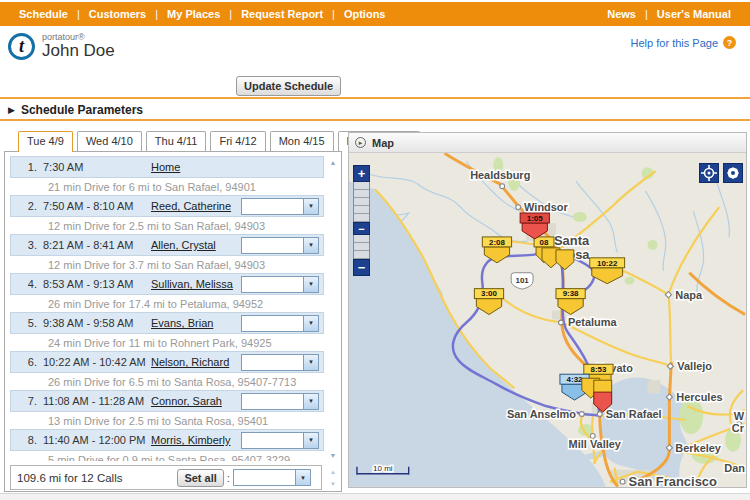 Image resolution: width=750 pixels, height=500 pixels. I want to click on nav-item-request-report: Request Report, so click(282, 14).